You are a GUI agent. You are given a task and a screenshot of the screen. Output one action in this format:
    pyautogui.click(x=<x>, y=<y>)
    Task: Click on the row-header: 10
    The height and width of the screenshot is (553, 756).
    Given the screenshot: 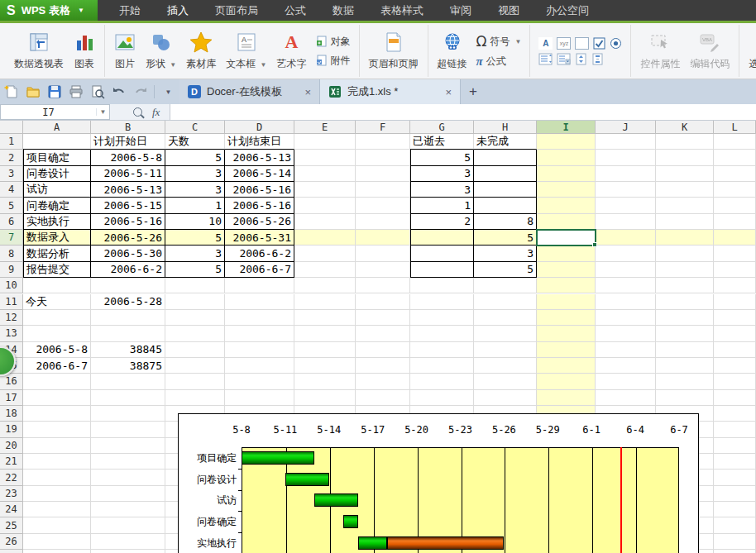 What is the action you would take?
    pyautogui.click(x=12, y=286)
    